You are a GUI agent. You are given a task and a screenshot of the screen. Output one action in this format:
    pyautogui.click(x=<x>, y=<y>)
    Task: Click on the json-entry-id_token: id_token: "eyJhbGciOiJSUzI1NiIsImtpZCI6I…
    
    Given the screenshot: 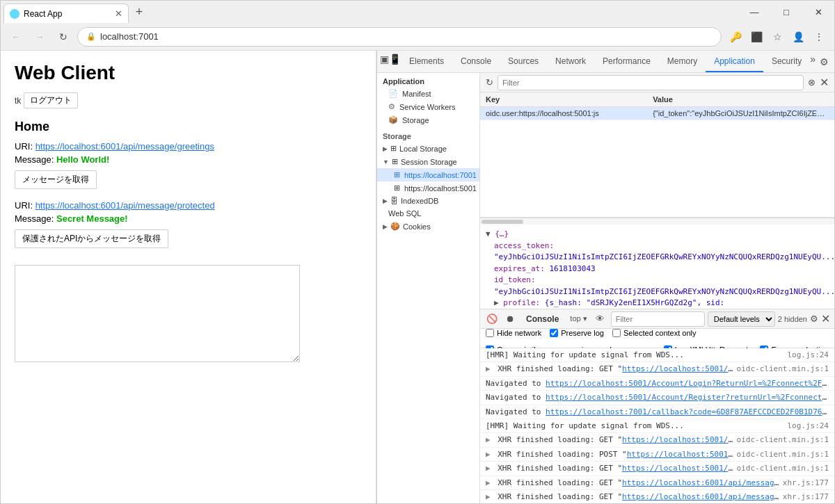 What is the action you would take?
    pyautogui.click(x=661, y=286)
    